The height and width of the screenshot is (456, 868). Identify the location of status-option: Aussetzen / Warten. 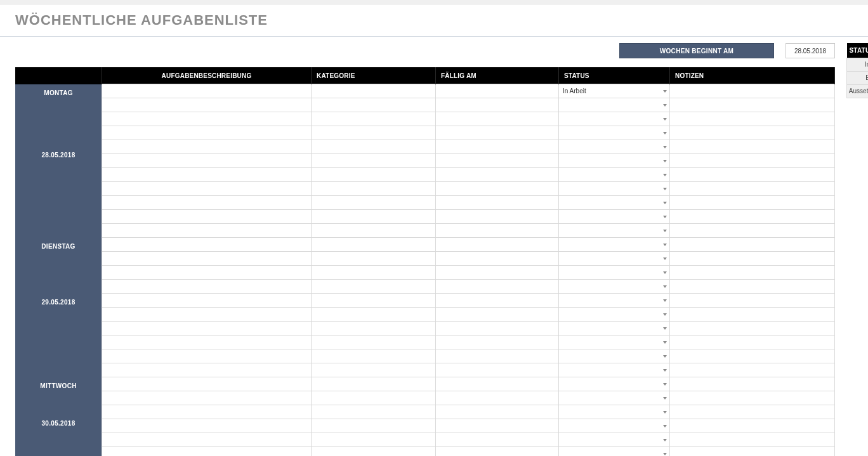
(858, 91).